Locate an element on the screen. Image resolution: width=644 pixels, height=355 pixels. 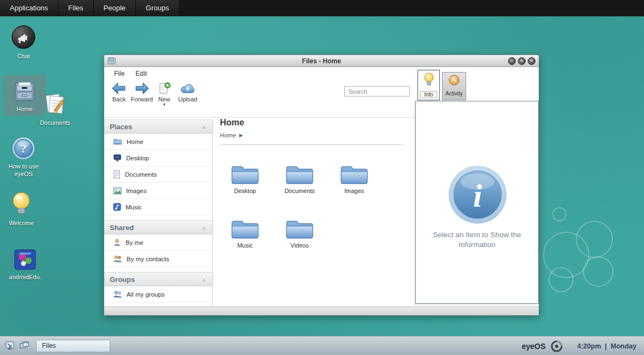
sidebar-item-home: Home is located at coordinates (158, 142).